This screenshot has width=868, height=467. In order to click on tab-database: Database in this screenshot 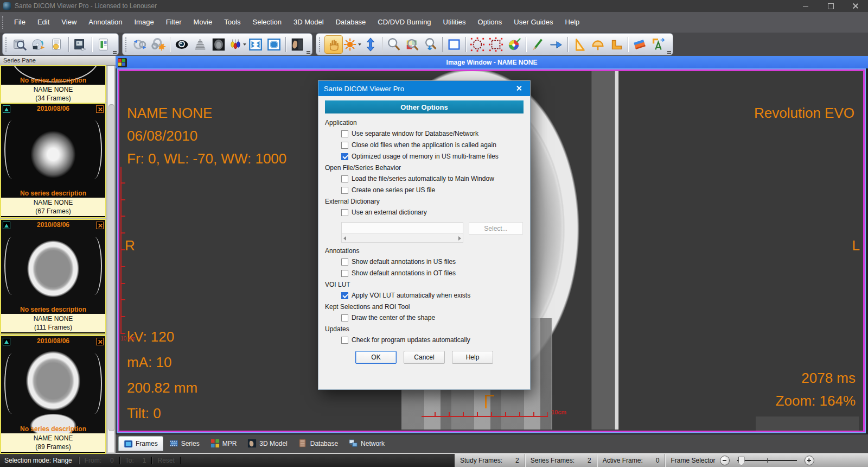, I will do `click(318, 443)`.